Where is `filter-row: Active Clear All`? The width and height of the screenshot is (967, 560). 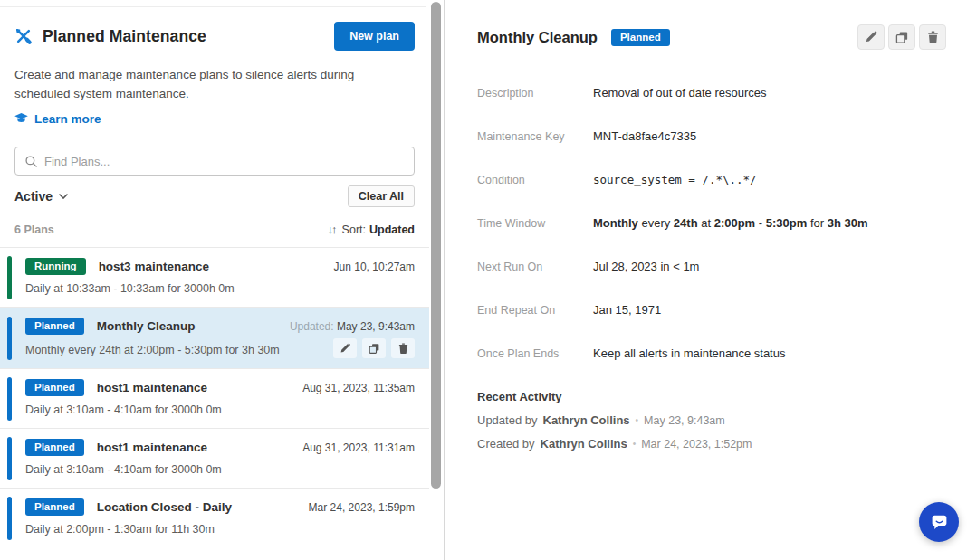
filter-row: Active Clear All is located at coordinates (215, 196).